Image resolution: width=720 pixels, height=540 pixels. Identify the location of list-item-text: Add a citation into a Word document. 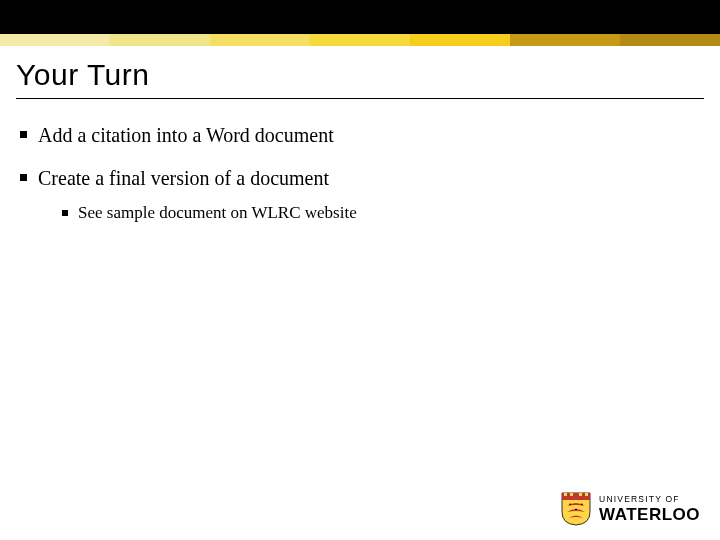
(186, 135).